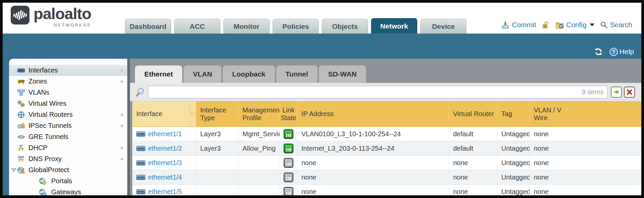  Describe the element at coordinates (21, 104) in the screenshot. I see `virtual-wires-icon` at that location.